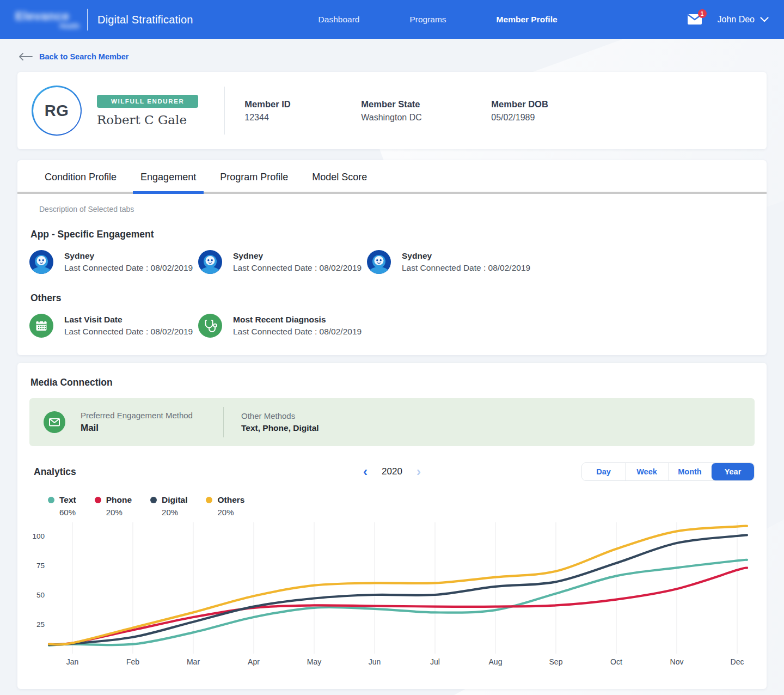 The height and width of the screenshot is (695, 784). What do you see at coordinates (549, 118) in the screenshot?
I see `field-value: 05/02/1989` at bounding box center [549, 118].